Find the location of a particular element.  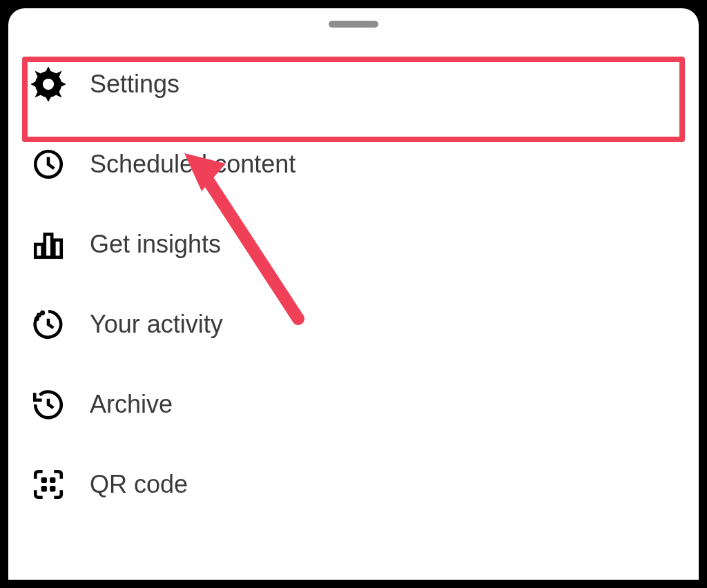

activity-clock-icon is located at coordinates (48, 324).